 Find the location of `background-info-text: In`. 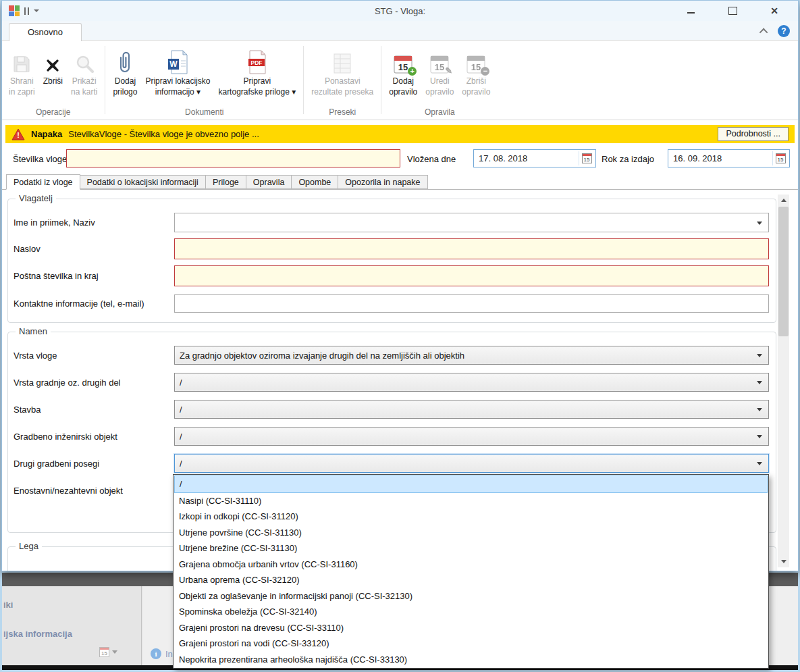

background-info-text: In is located at coordinates (169, 654).